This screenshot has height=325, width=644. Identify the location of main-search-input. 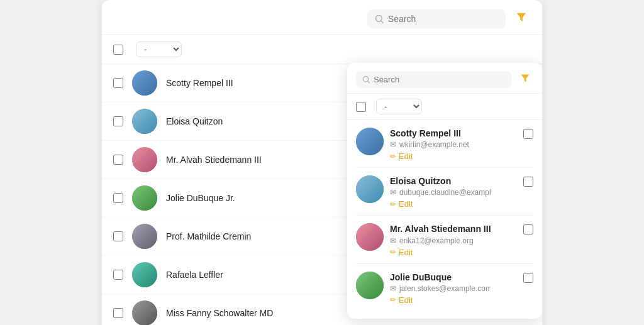
(443, 19).